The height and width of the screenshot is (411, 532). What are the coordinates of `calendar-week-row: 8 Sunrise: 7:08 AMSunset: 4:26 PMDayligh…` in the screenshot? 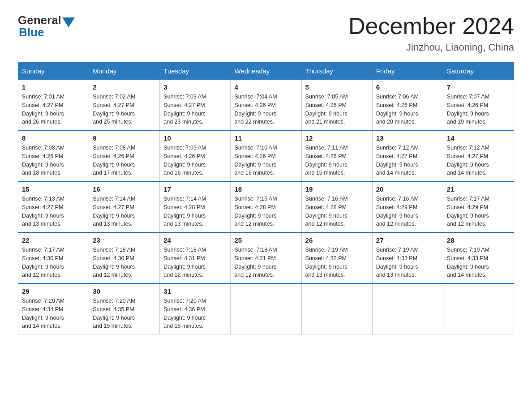 It's located at (266, 156).